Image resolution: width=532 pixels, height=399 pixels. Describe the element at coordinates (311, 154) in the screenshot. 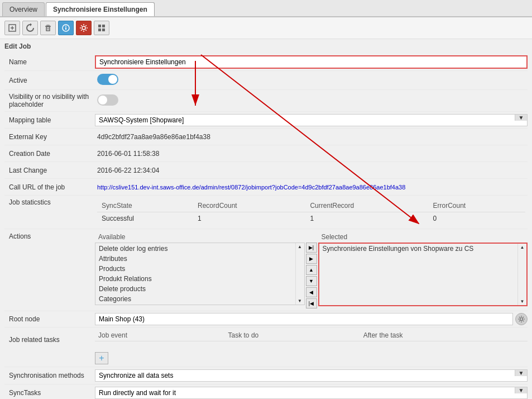

I see `creation-date-value: 2016-06-01 11:58:38` at that location.